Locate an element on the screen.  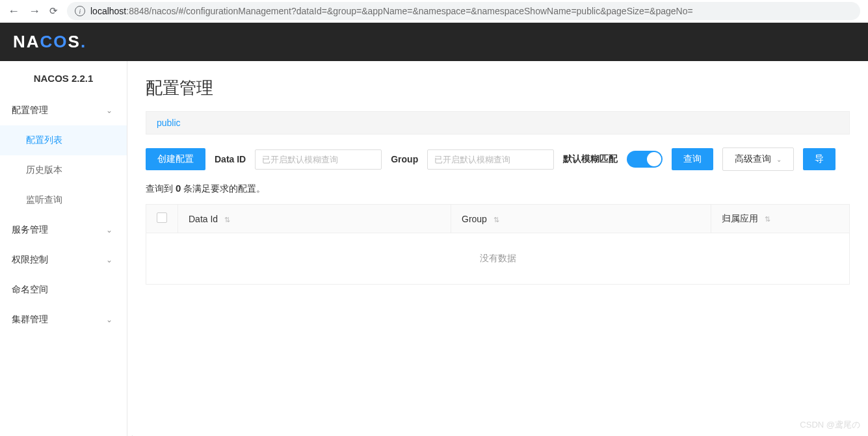
watermark: CSDN @鸢尾の is located at coordinates (830, 425).